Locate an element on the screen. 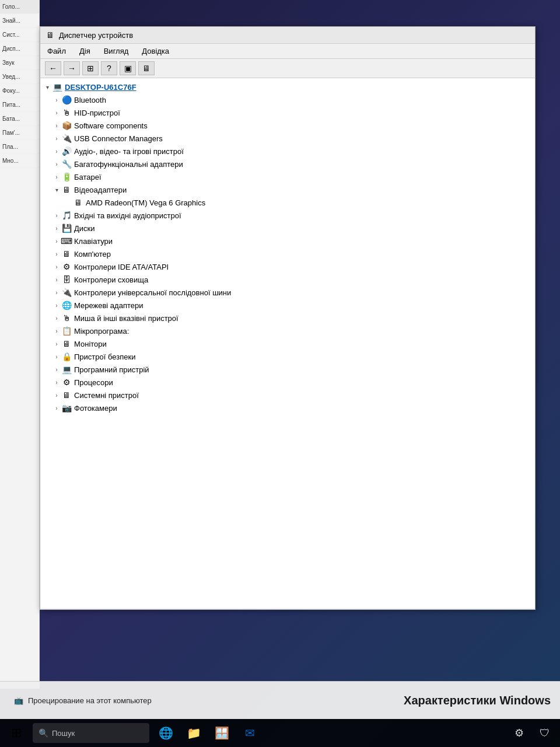 This screenshot has height=747, width=560. audio-icon: 🔊 is located at coordinates (66, 151).